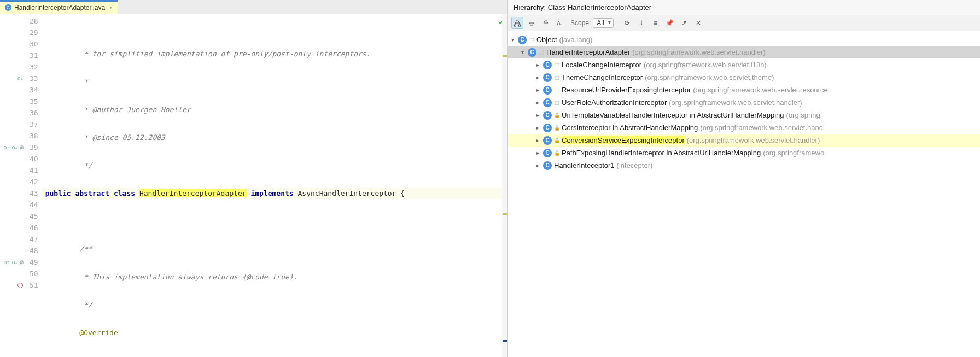  I want to click on close-panel-icon: ✕, so click(698, 23).